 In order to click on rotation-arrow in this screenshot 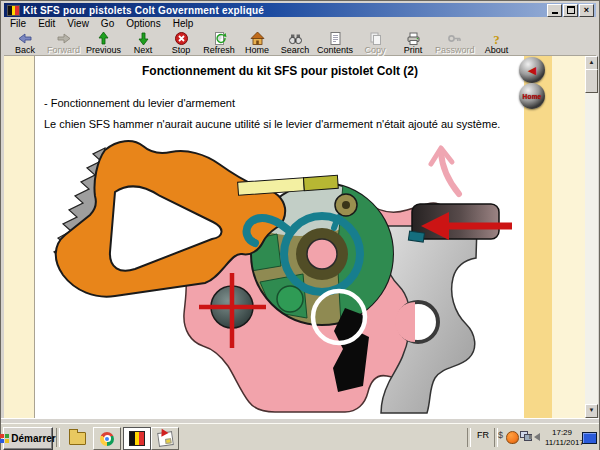, I will do `click(445, 171)`.